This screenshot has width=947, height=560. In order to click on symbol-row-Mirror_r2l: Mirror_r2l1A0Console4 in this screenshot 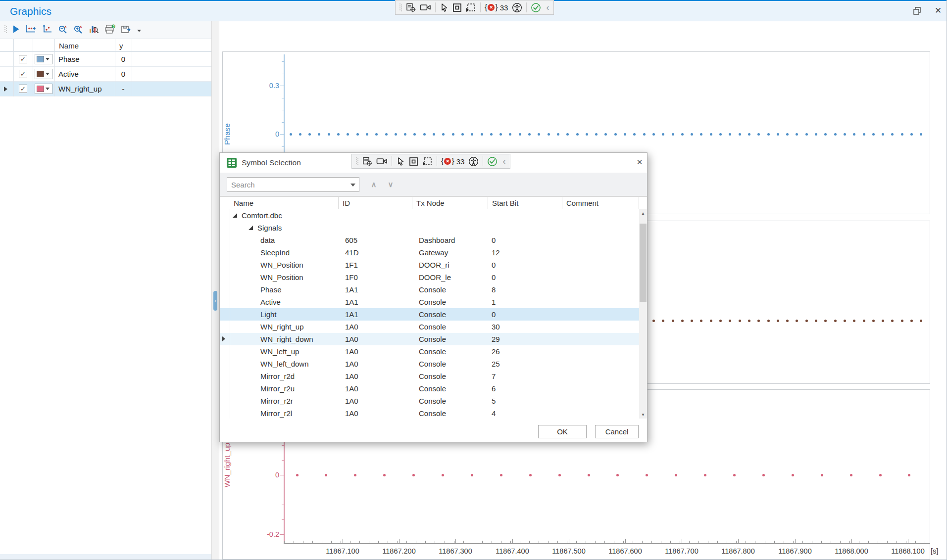, I will do `click(430, 413)`.